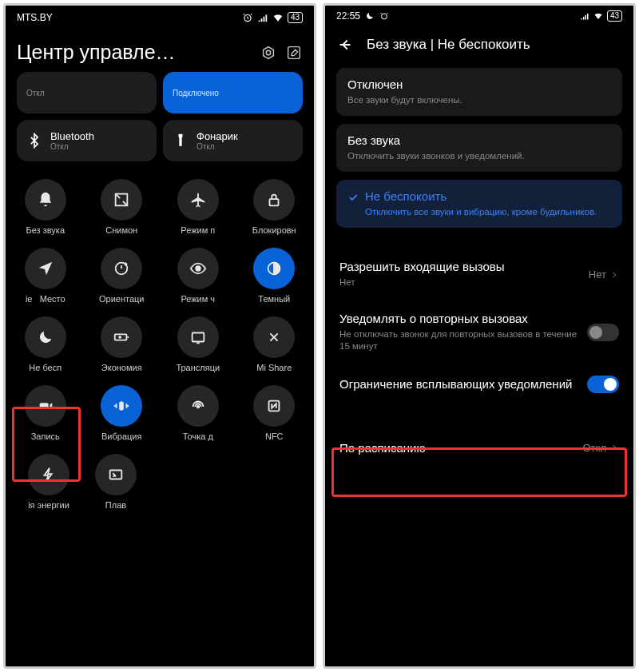 The image size is (639, 672). Describe the element at coordinates (479, 85) in the screenshot. I see `option-title: Отключен` at that location.